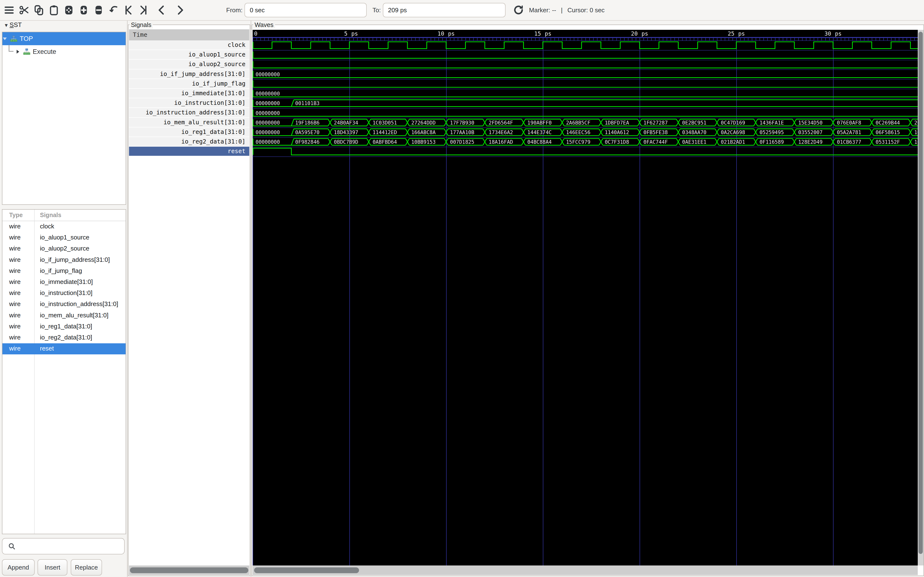 The height and width of the screenshot is (577, 924). Describe the element at coordinates (18, 567) in the screenshot. I see `append-button: Append` at that location.